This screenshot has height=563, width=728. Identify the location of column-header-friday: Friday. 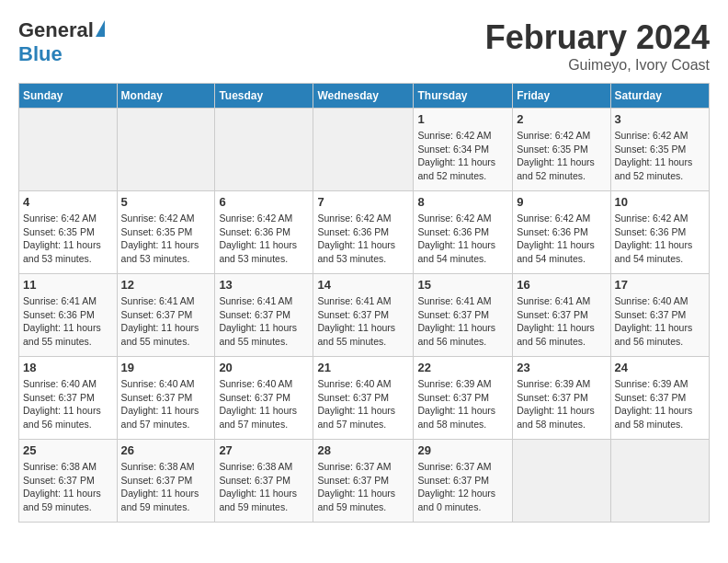
(562, 96).